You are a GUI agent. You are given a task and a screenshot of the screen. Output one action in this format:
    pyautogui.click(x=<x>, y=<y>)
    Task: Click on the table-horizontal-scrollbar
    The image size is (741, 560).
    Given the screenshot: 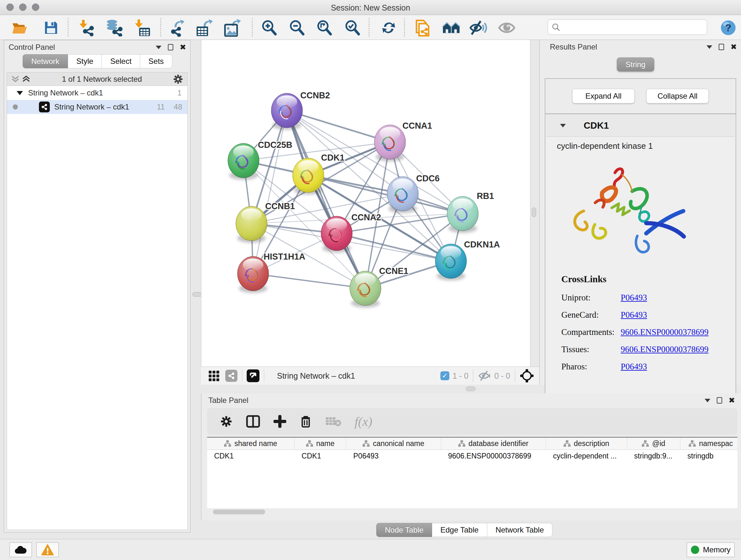 What is the action you would take?
    pyautogui.click(x=239, y=512)
    